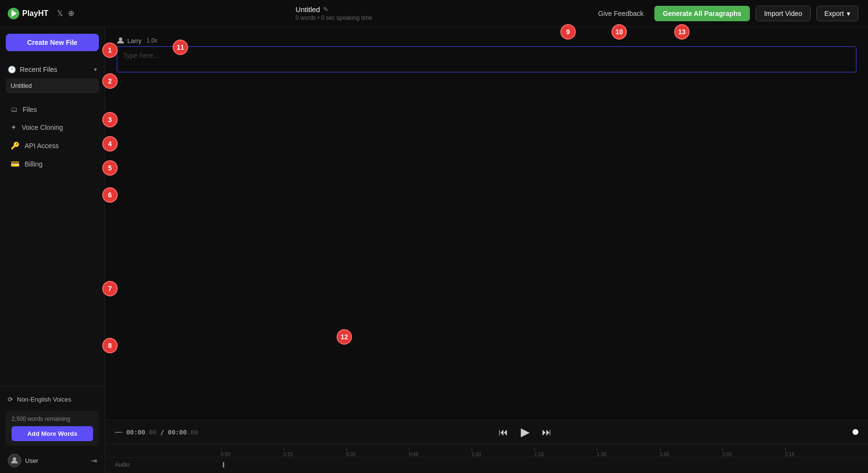 The height and width of the screenshot is (473, 868). What do you see at coordinates (52, 430) in the screenshot?
I see `sidebar-bottom: ⟳ Non-English Voices 2,500 words remaini…` at bounding box center [52, 430].